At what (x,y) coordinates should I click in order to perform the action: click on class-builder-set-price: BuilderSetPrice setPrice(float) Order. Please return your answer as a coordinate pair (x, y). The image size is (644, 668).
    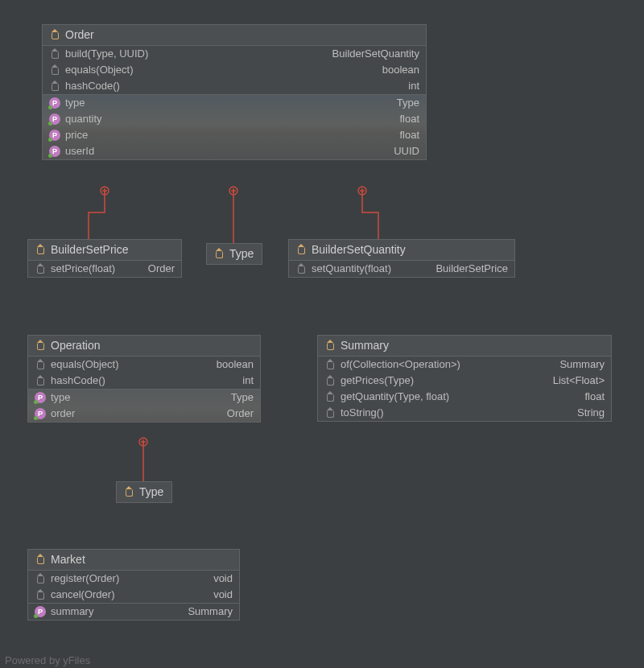
    Looking at the image, I should click on (105, 258).